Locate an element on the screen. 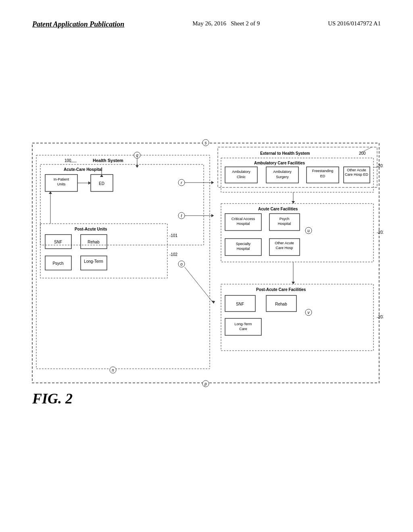  figure-label: FIG. 2 is located at coordinates (52, 399).